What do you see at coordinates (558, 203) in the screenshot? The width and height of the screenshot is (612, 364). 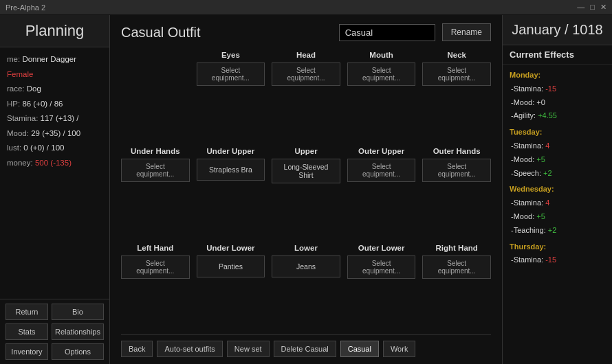 I see `wednesday-effect-0: -Stamina: 4` at bounding box center [558, 203].